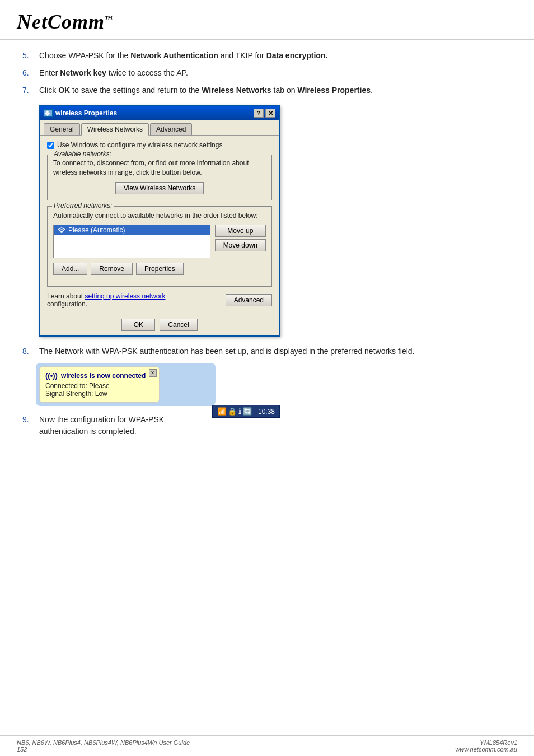 The width and height of the screenshot is (534, 756). Describe the element at coordinates (259, 113) in the screenshot. I see `help-button: ?` at that location.